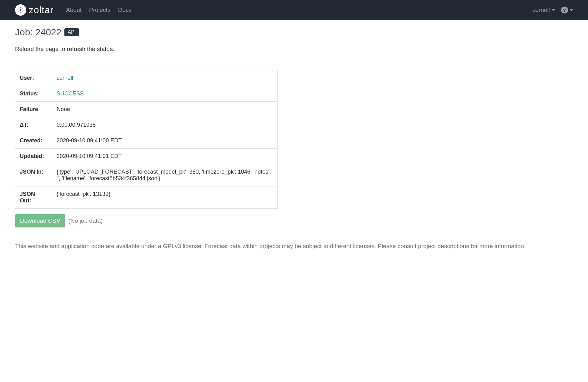 Image resolution: width=588 pixels, height=382 pixels. I want to click on row-label: Status:, so click(34, 94).